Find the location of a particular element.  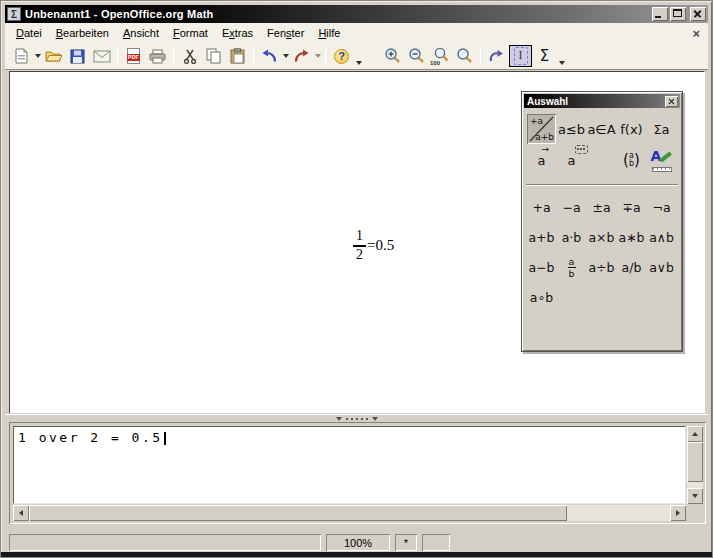

symbols-catalog-button: Σ is located at coordinates (544, 56).